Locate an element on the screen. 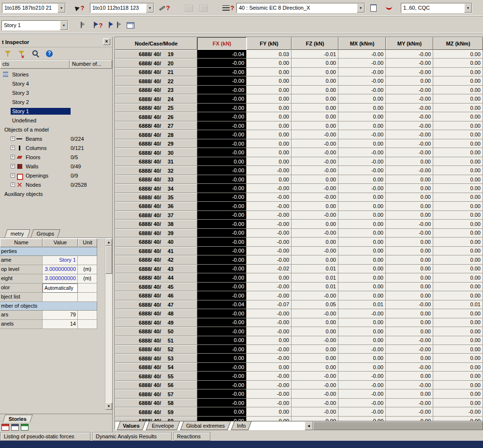  table-row: 6888/ 40/58-0.00-0.00-0.00-0.00-0.000.00 is located at coordinates (299, 403).